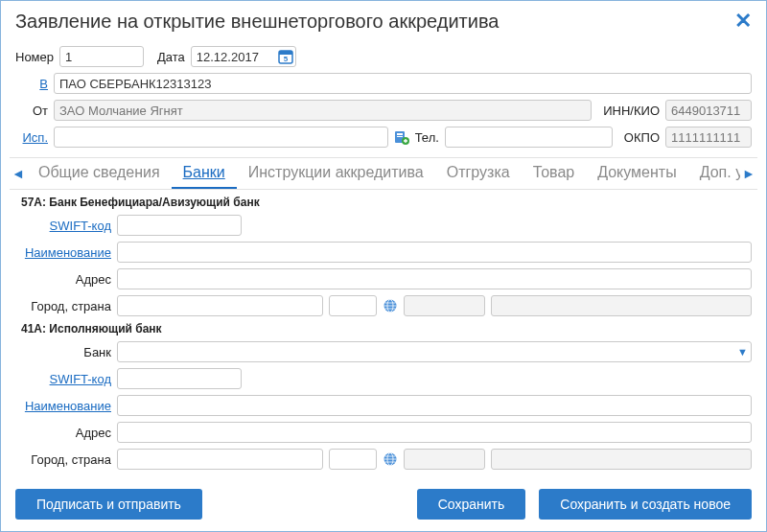 Image resolution: width=767 pixels, height=532 pixels. What do you see at coordinates (336, 173) in the screenshot?
I see `tab-2: Инструкции аккредитива` at bounding box center [336, 173].